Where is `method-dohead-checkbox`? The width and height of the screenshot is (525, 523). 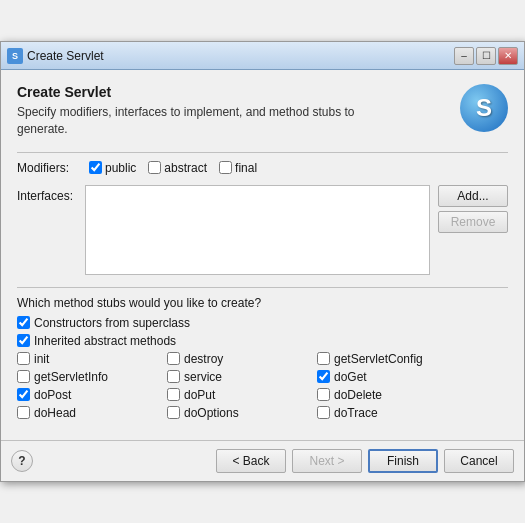
method-dohead-checkbox is located at coordinates (24, 412).